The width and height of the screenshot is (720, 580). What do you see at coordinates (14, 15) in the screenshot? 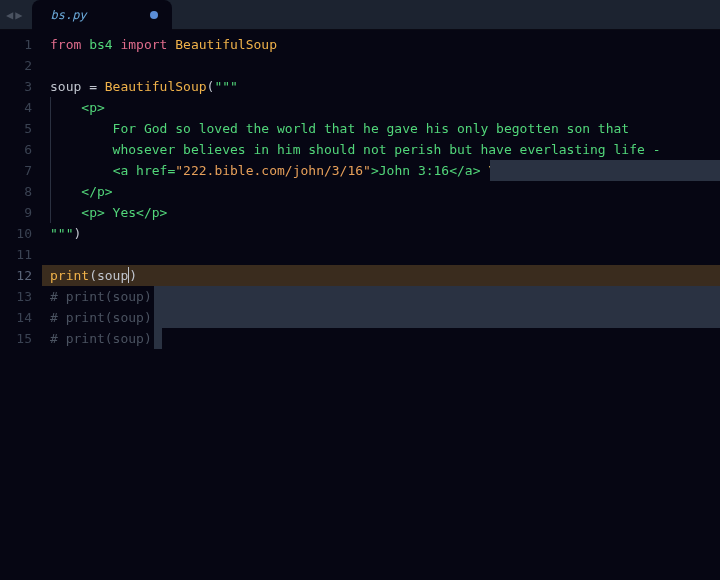
I see `nav-arrows: ◀ ▶` at bounding box center [14, 15].